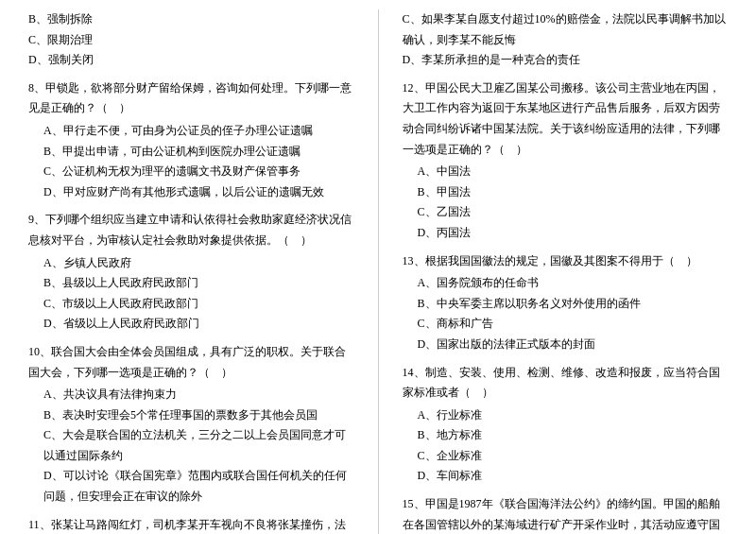 The height and width of the screenshot is (534, 756). What do you see at coordinates (198, 416) in the screenshot?
I see `q10-optionB: B、表决时安理会5个常任理事国的票数多于其他会员国` at bounding box center [198, 416].